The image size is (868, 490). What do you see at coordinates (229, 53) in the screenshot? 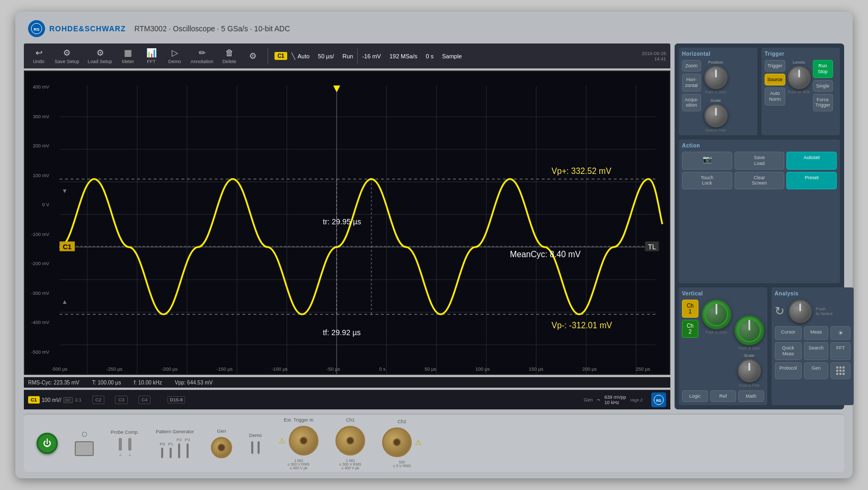
I see `delete-icon: 🗑` at bounding box center [229, 53].